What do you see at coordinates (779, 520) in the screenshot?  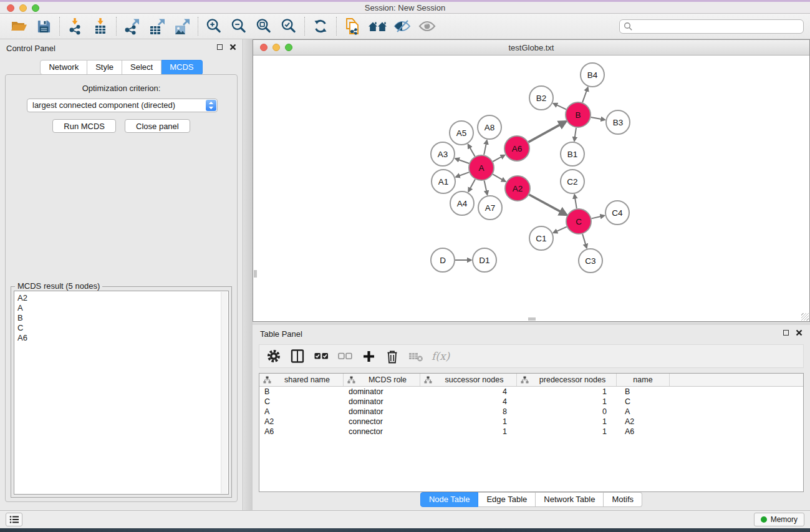 I see `memory-button: Memory` at bounding box center [779, 520].